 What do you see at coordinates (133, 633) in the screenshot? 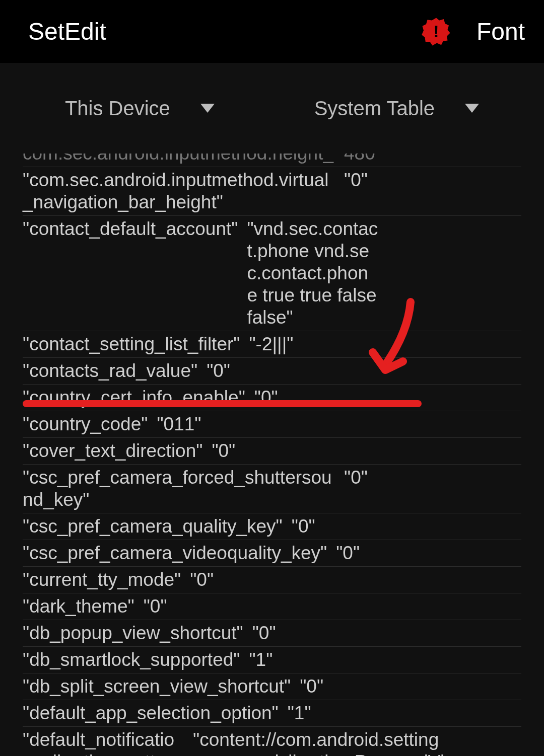
I see `setting-key: "db_popup_view_shortcut"` at bounding box center [133, 633].